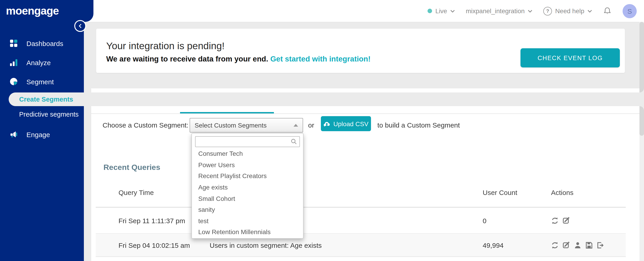  I want to click on segment-option: Age exists, so click(248, 187).